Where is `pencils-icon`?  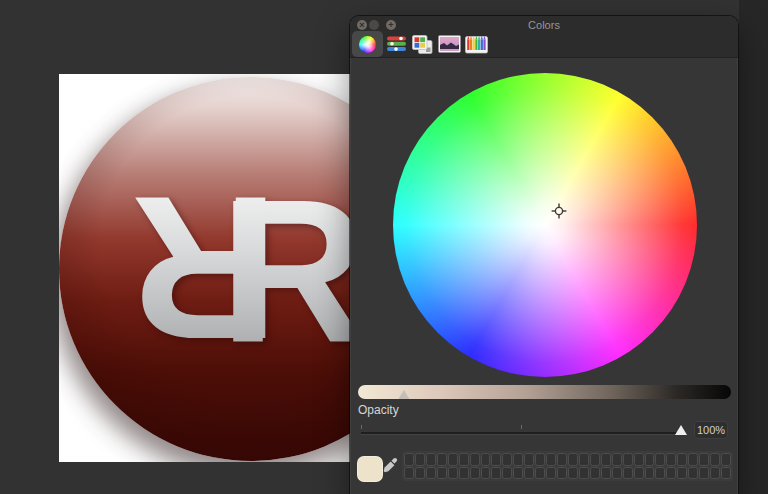 pencils-icon is located at coordinates (476, 44).